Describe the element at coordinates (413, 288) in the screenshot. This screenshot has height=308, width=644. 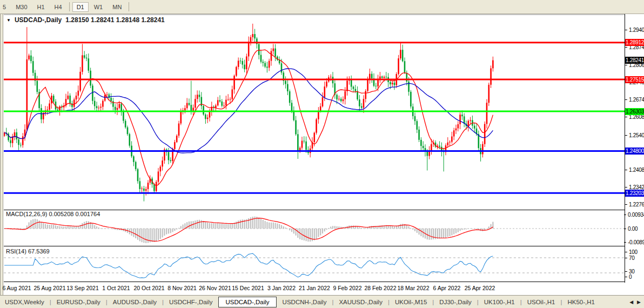
I see `date-tick-label: 18 Mar 2022` at that location.